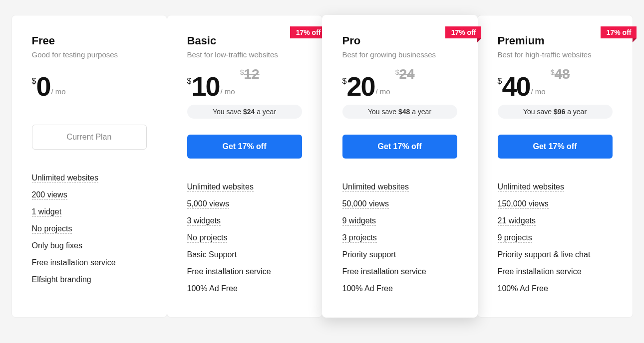 Image resolution: width=644 pixels, height=343 pixels. I want to click on plan-title: Free, so click(89, 41).